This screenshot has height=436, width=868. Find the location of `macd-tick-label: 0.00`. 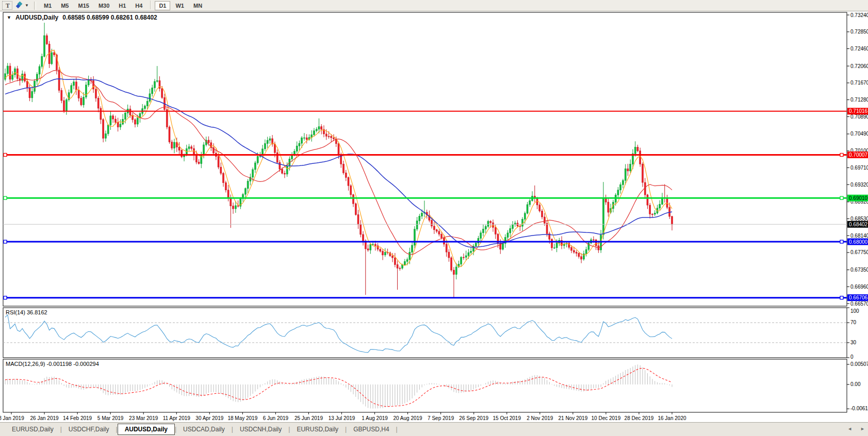

macd-tick-label: 0.00 is located at coordinates (856, 384).